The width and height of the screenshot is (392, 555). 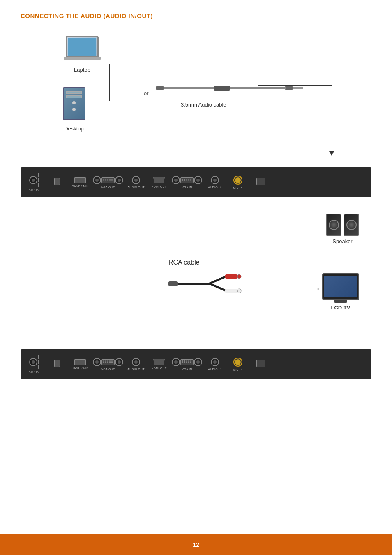 What do you see at coordinates (295, 86) in the screenshot?
I see `horizontal-connector` at bounding box center [295, 86].